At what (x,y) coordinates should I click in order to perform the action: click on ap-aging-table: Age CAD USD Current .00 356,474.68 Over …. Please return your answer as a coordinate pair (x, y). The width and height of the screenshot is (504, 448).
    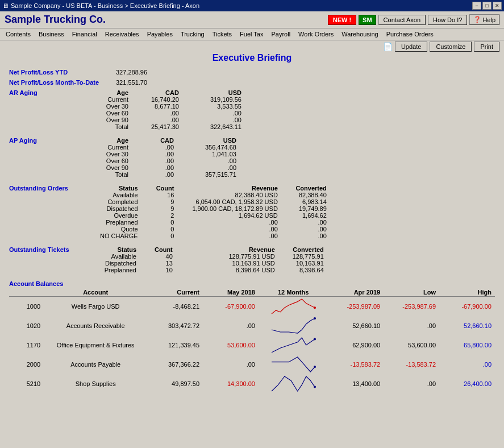
    Looking at the image, I should click on (171, 157).